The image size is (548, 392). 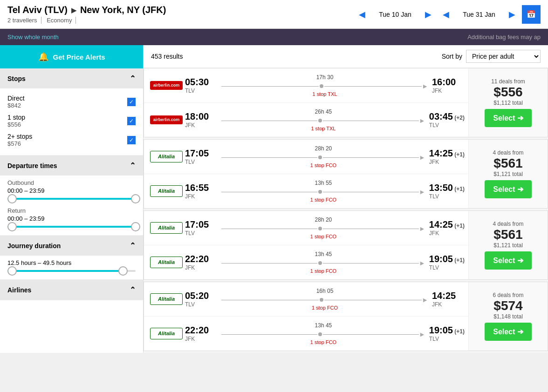 What do you see at coordinates (325, 291) in the screenshot?
I see `duration-text: 16h 05` at bounding box center [325, 291].